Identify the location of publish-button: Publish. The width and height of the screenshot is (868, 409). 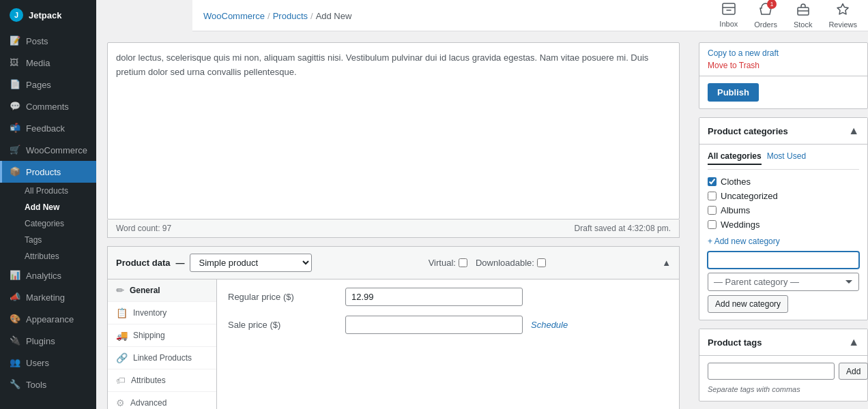
(733, 93).